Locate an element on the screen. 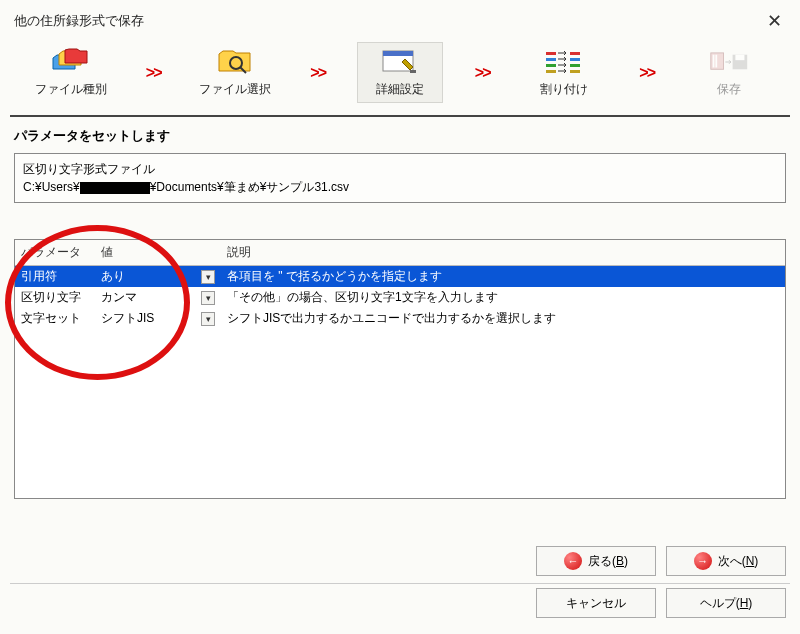  close-icon: ✕ is located at coordinates (774, 21).